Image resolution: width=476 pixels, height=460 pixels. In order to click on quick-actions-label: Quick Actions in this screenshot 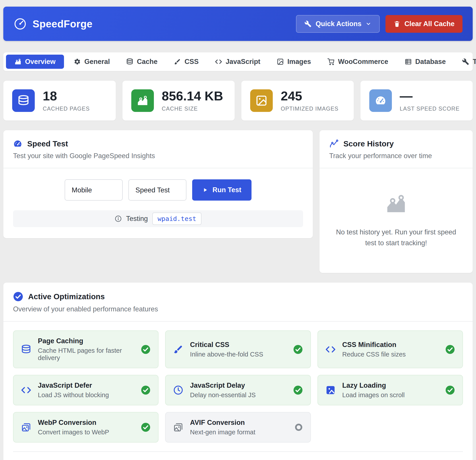, I will do `click(339, 24)`.